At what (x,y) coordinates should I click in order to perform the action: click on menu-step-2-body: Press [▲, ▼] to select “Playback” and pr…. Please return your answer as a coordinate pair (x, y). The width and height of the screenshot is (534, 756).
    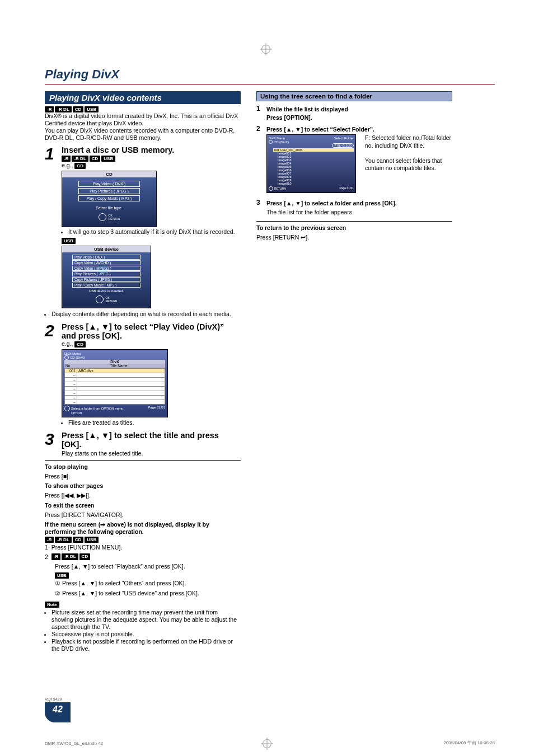
    Looking at the image, I should click on (148, 566).